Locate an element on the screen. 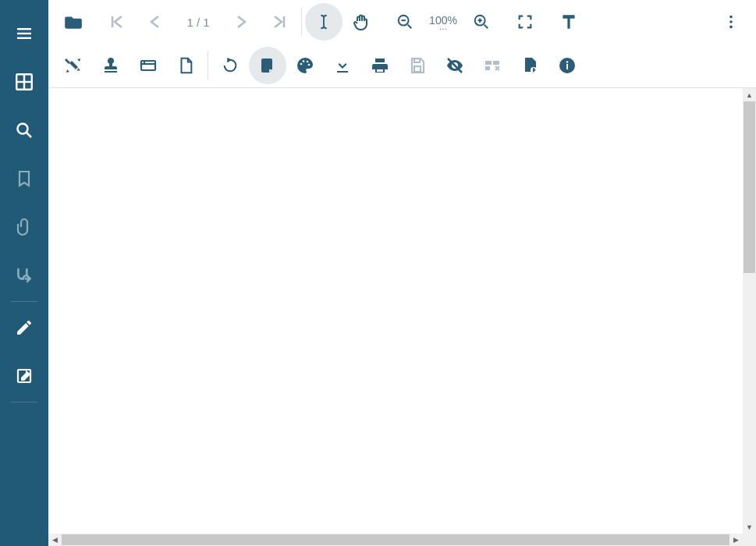 The image size is (756, 546). more-vertical-icon is located at coordinates (731, 22).